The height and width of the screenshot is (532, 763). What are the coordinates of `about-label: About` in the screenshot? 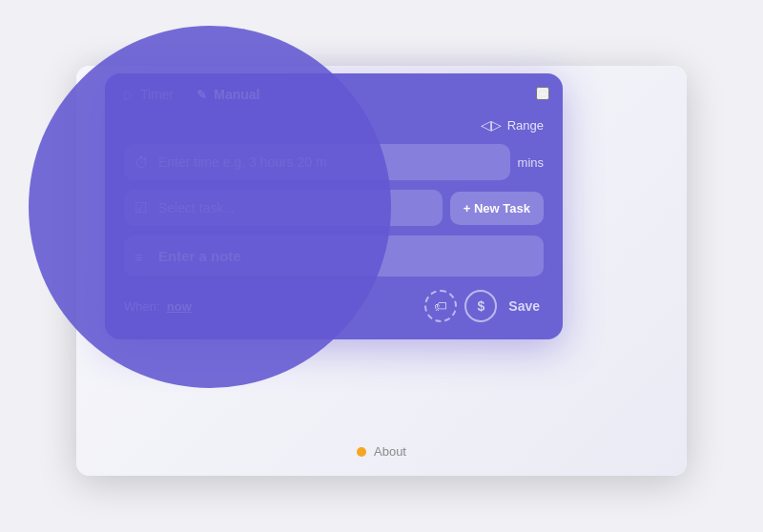 It's located at (390, 452).